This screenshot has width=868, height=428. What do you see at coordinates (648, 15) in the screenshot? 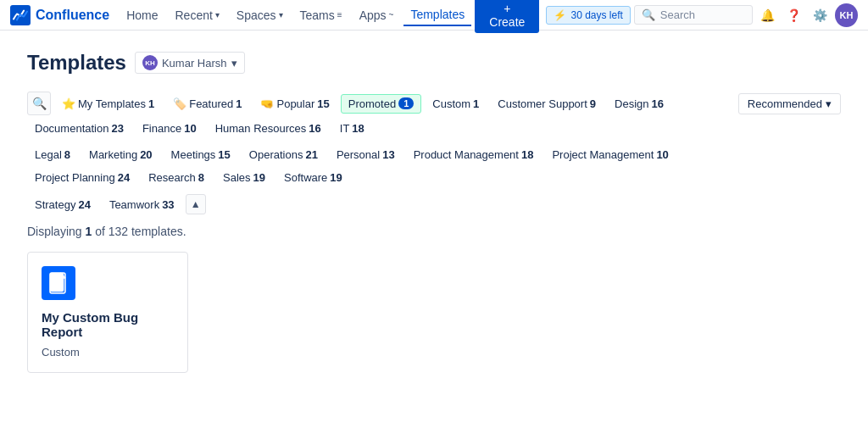
I see `search-icon: 🔍` at bounding box center [648, 15].